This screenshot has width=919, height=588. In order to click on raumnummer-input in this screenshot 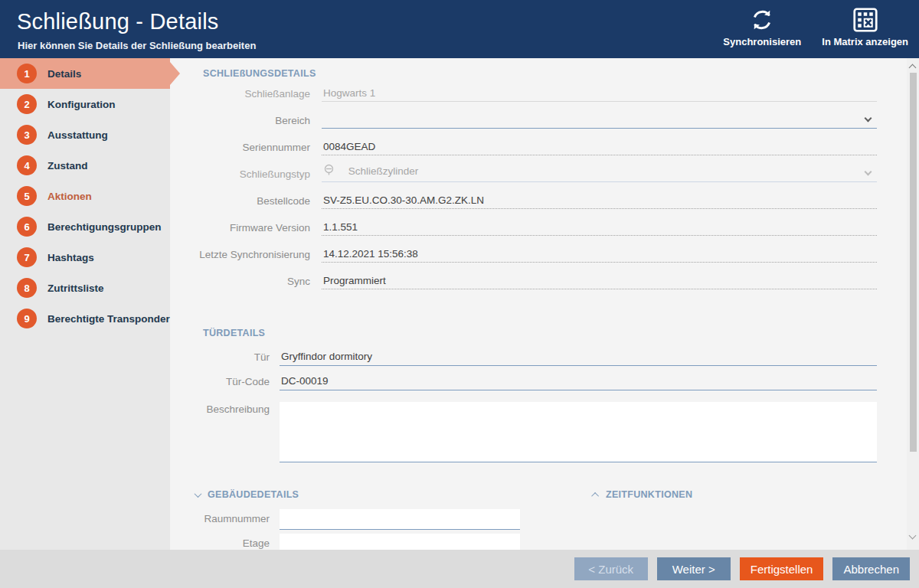, I will do `click(400, 519)`.